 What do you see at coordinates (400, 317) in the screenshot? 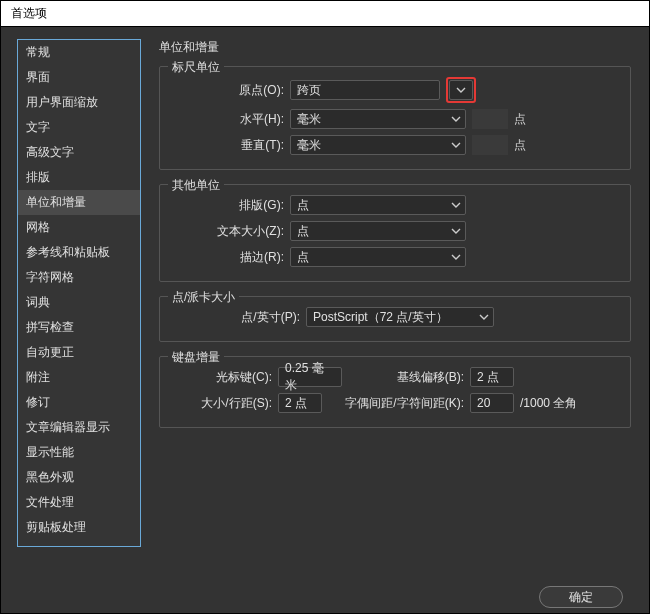
I see `point-pica-select: PostScript（72 点/英寸）` at bounding box center [400, 317].